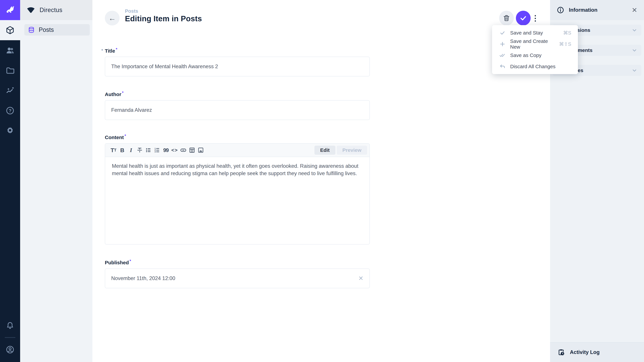 The height and width of the screenshot is (362, 644). I want to click on module-users, so click(10, 50).